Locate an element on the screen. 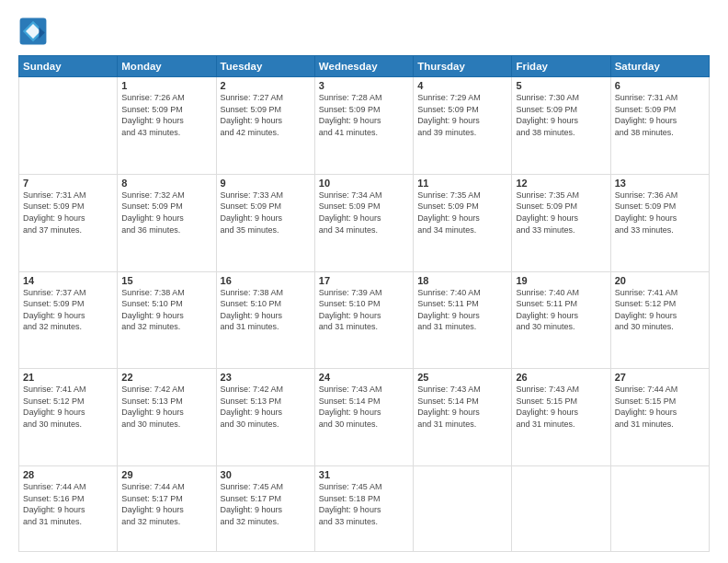 The height and width of the screenshot is (563, 728). day-detail: Sunrise: 7:34 AM Sunset: 5:09 PM Dayligh… is located at coordinates (364, 213).